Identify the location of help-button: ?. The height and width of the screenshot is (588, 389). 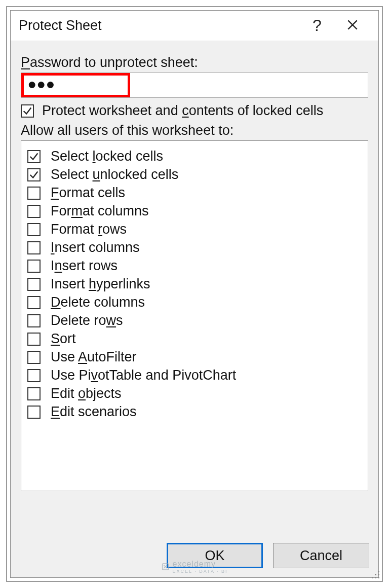
(317, 25).